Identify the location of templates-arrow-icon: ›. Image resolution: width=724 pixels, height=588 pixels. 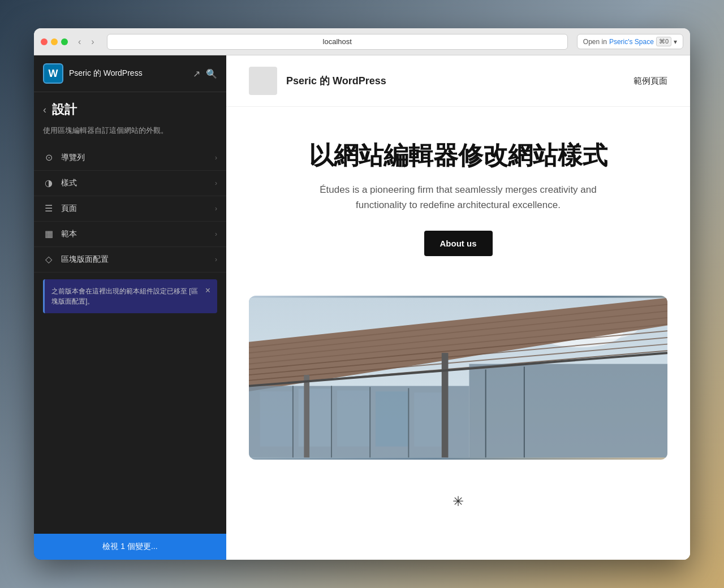
(216, 234).